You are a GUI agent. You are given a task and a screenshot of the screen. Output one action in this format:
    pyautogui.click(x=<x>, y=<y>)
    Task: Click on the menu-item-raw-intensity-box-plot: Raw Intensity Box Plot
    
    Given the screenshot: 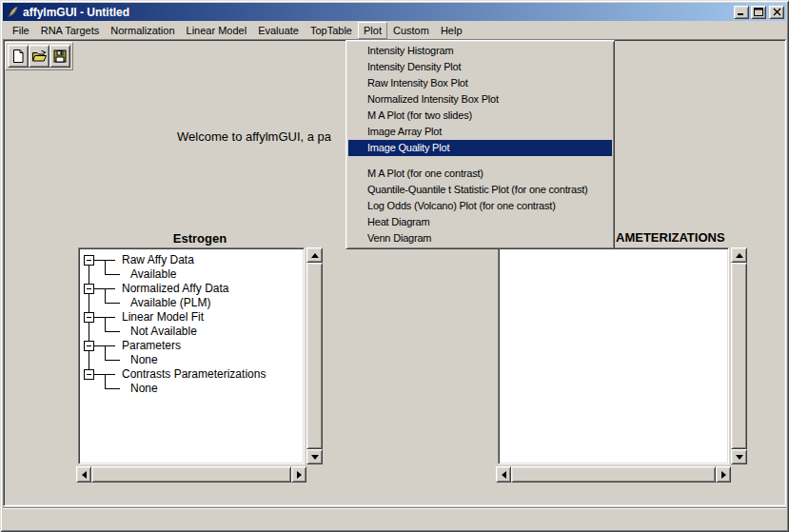 What is the action you would take?
    pyautogui.click(x=480, y=84)
    